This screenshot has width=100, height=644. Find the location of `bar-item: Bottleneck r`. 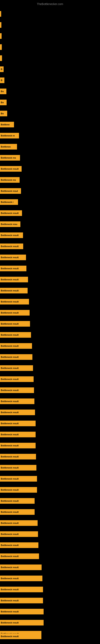

bar-item: Bottleneck r is located at coordinates (9, 202).